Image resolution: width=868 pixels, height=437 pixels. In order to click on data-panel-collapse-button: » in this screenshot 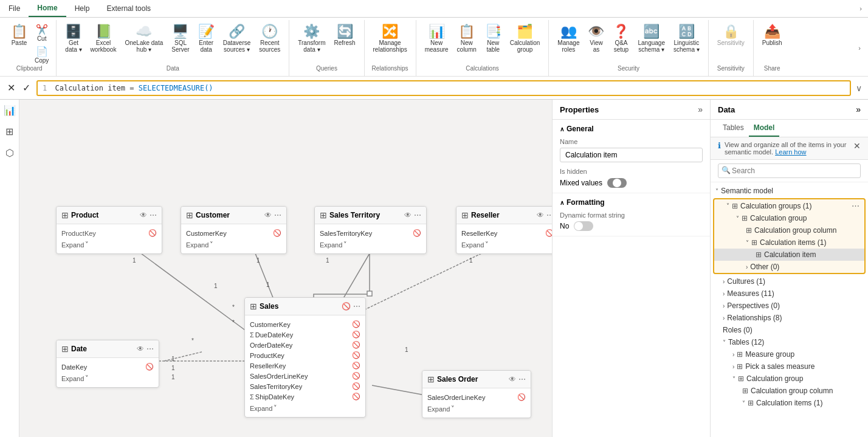, I will do `click(858, 109)`.